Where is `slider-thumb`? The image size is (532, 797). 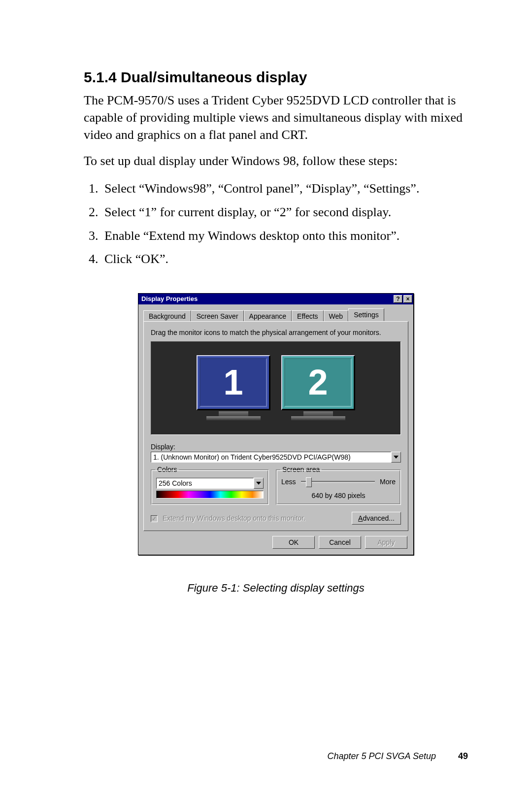 slider-thumb is located at coordinates (309, 482).